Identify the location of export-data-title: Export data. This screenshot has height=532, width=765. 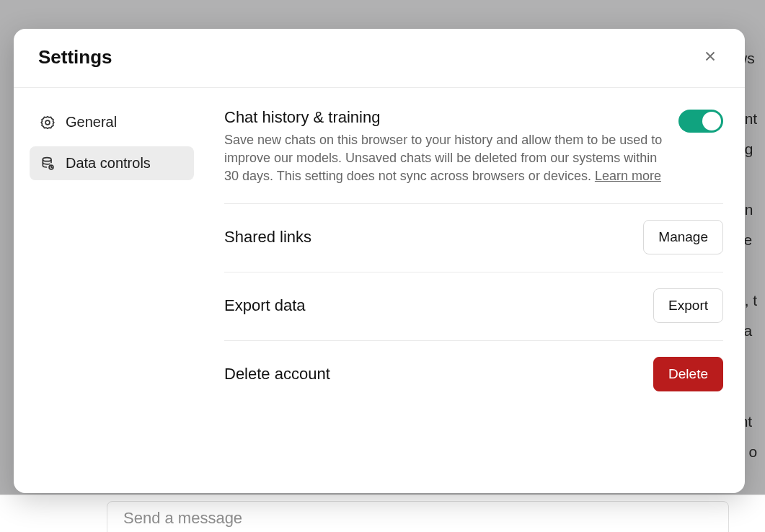
(265, 306).